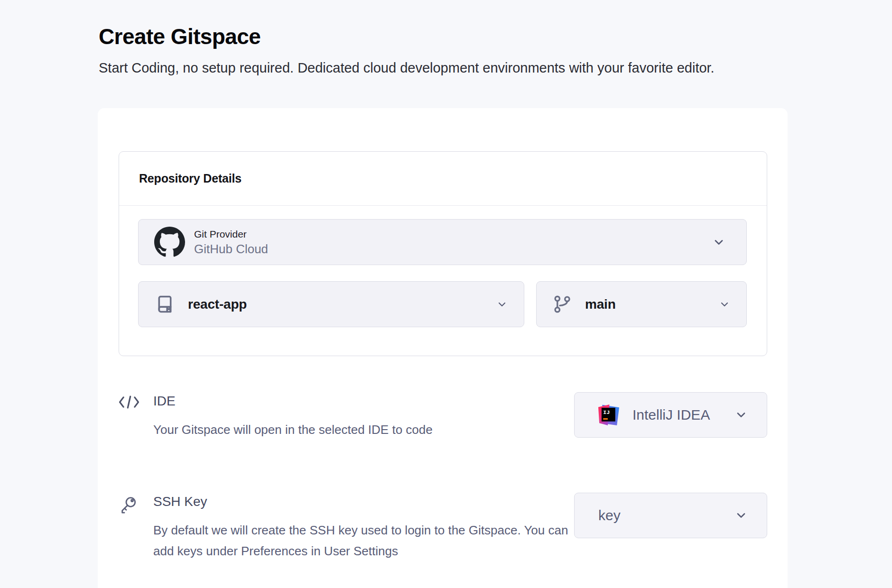 The image size is (892, 588). What do you see at coordinates (363, 430) in the screenshot?
I see `ide-description: Your Gitspace will open in the selected …` at bounding box center [363, 430].